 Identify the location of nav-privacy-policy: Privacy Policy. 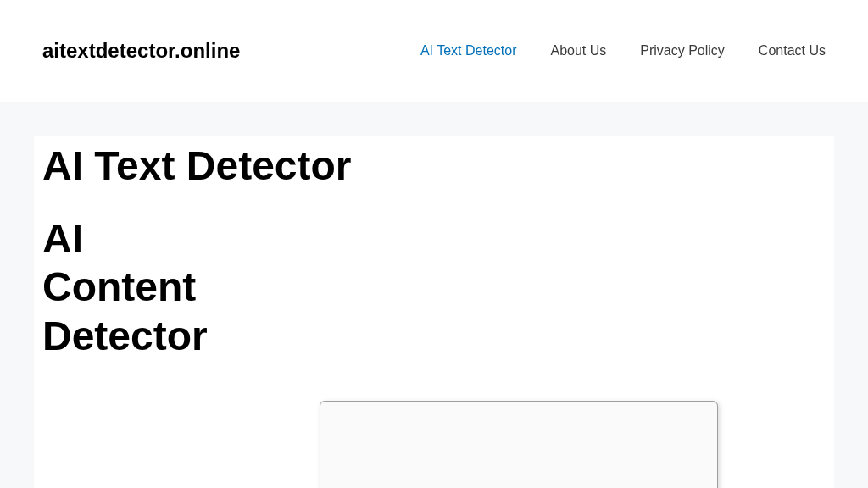
(682, 51).